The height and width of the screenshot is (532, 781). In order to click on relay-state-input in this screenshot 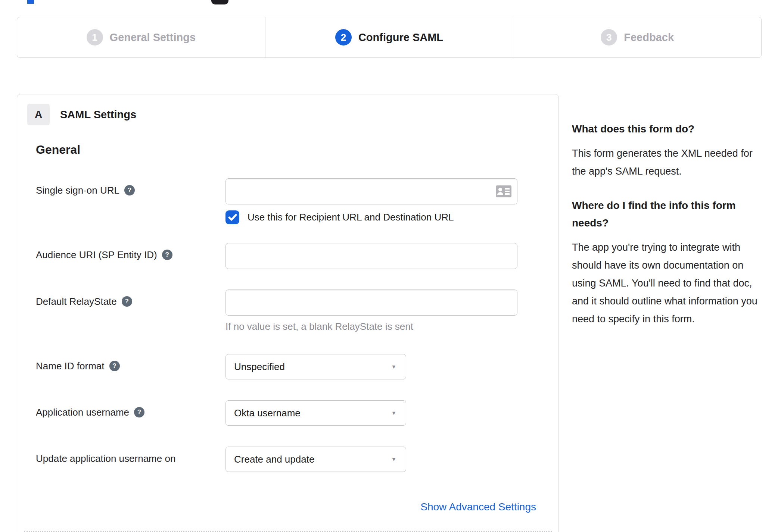, I will do `click(371, 303)`.